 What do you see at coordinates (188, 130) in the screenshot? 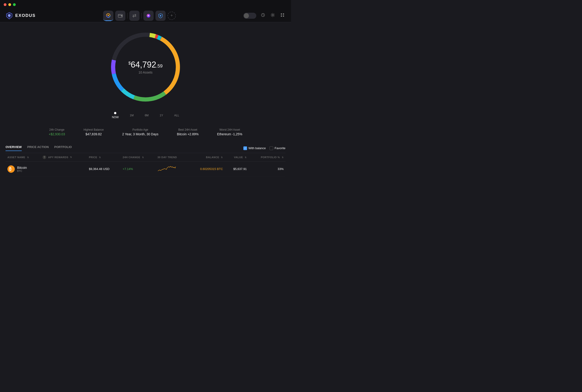
I see `stat-best-asset-label: Best 24H Asset` at bounding box center [188, 130].